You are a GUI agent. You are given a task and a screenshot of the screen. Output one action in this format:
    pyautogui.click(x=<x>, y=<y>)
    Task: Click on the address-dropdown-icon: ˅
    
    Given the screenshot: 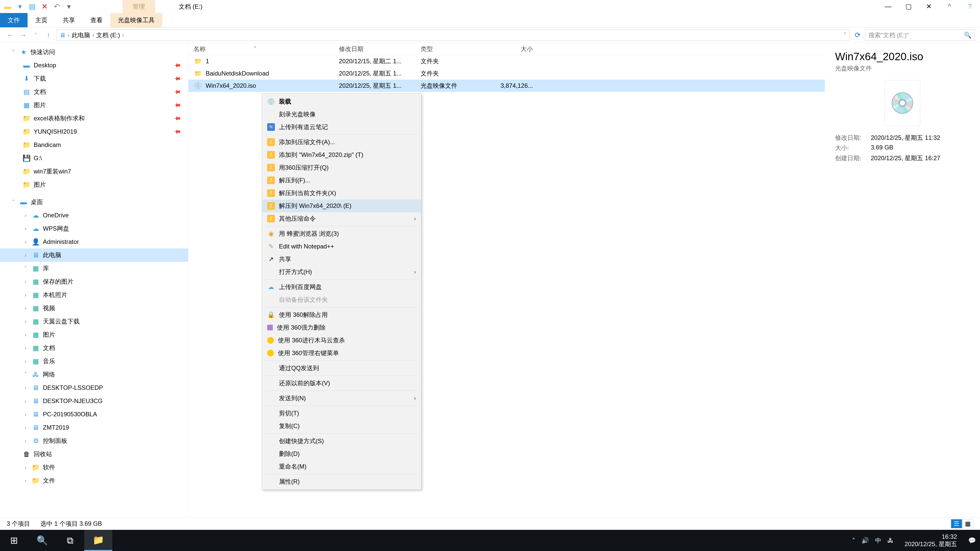 What is the action you would take?
    pyautogui.click(x=845, y=35)
    